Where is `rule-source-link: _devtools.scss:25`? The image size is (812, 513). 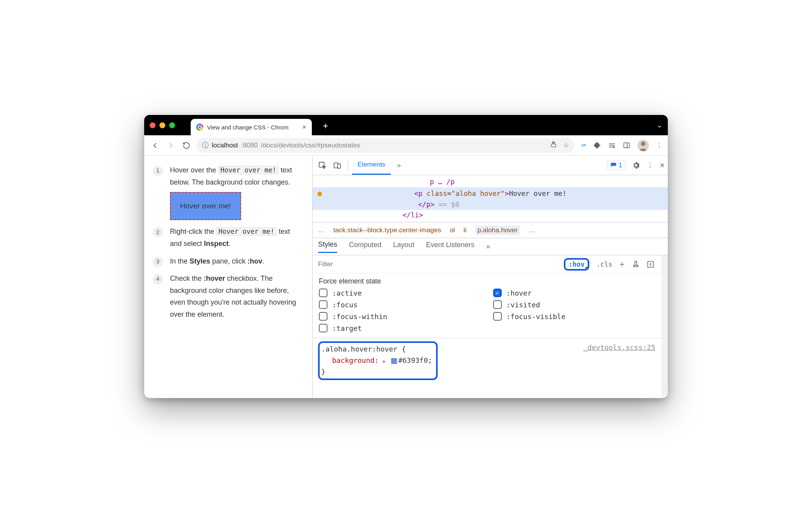
rule-source-link: _devtools.scss:25 is located at coordinates (619, 348).